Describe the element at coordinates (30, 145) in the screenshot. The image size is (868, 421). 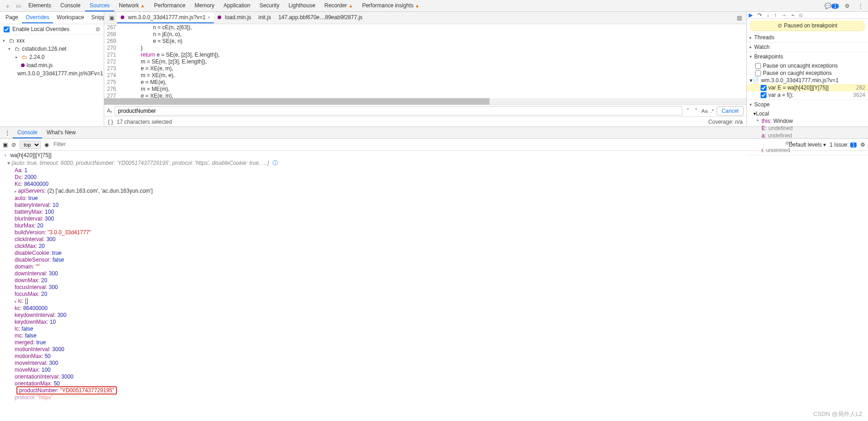
I see `context-select: top` at that location.